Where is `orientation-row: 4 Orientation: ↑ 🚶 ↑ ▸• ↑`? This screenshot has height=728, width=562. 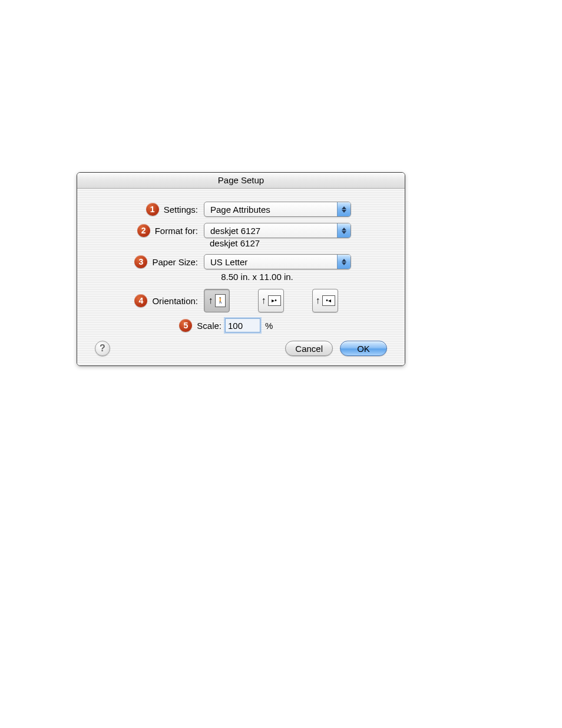 orientation-row: 4 Orientation: ↑ 🚶 ↑ ▸• ↑ is located at coordinates (241, 301).